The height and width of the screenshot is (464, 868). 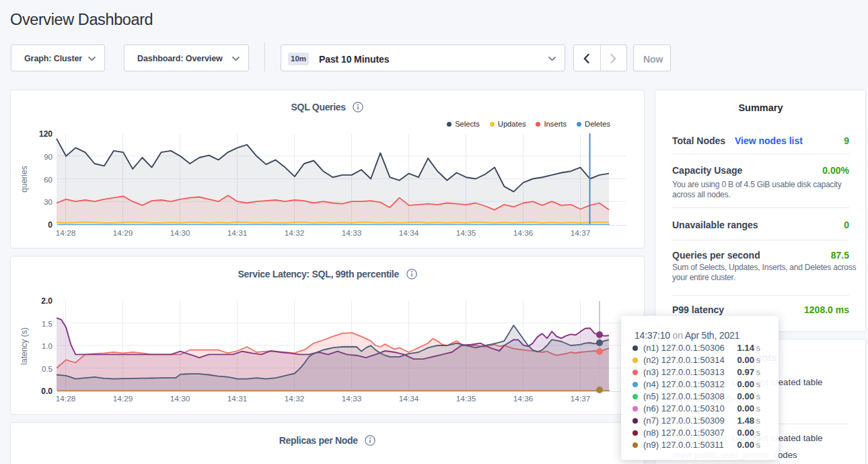 What do you see at coordinates (47, 301) in the screenshot?
I see `svg-text: 2.0` at bounding box center [47, 301].